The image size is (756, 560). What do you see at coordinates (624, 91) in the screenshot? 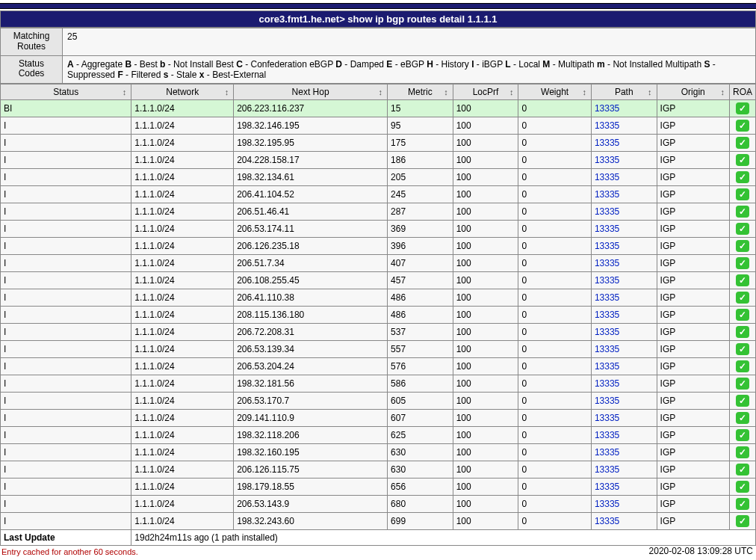
I see `col-header-path: Path↕` at bounding box center [624, 91].